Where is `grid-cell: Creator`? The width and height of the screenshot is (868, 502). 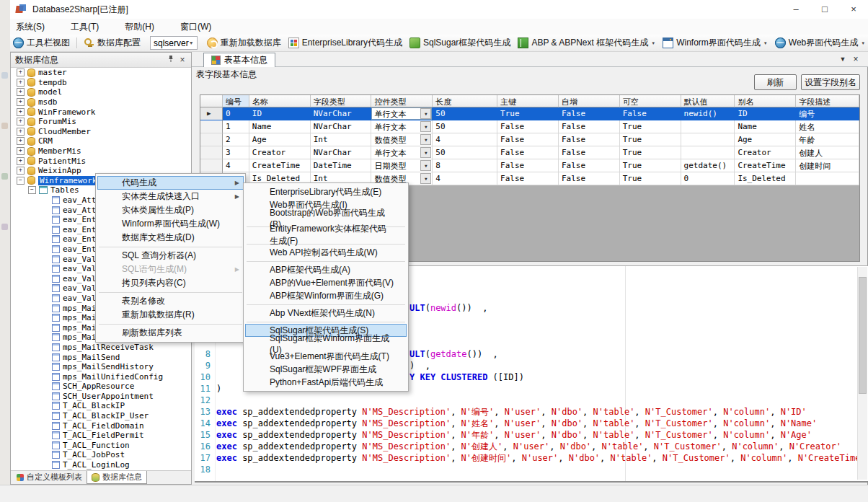 grid-cell: Creator is located at coordinates (280, 153).